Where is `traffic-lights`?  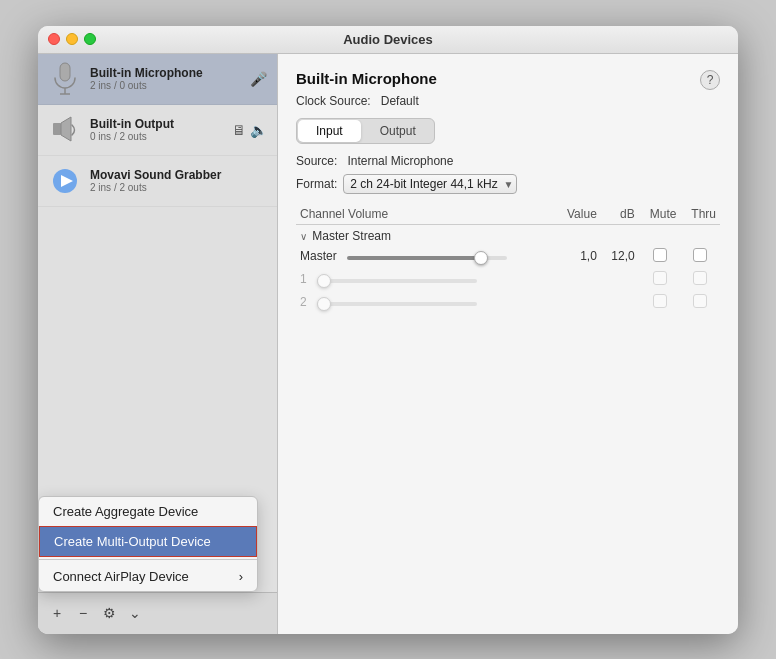
traffic-lights is located at coordinates (72, 39).